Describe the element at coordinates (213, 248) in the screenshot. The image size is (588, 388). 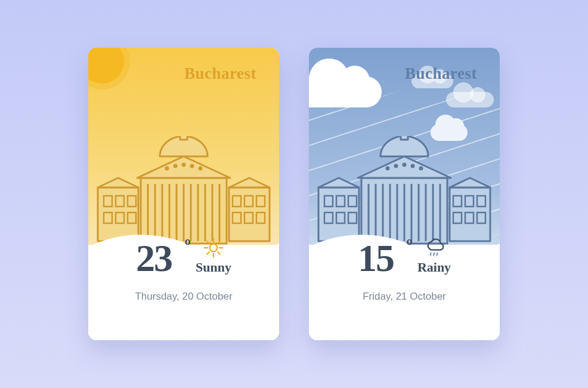
I see `sun-small-icon` at that location.